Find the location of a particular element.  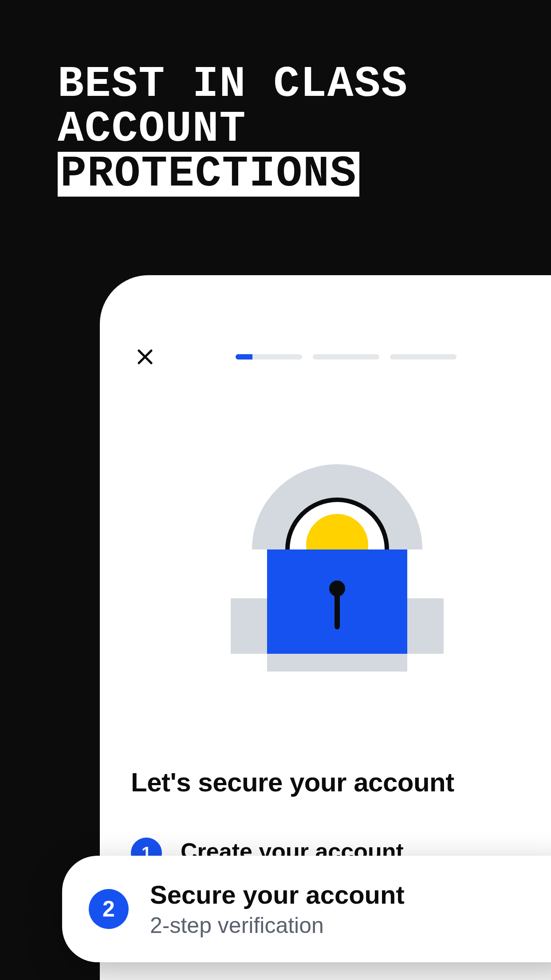

close-icon is located at coordinates (145, 357).